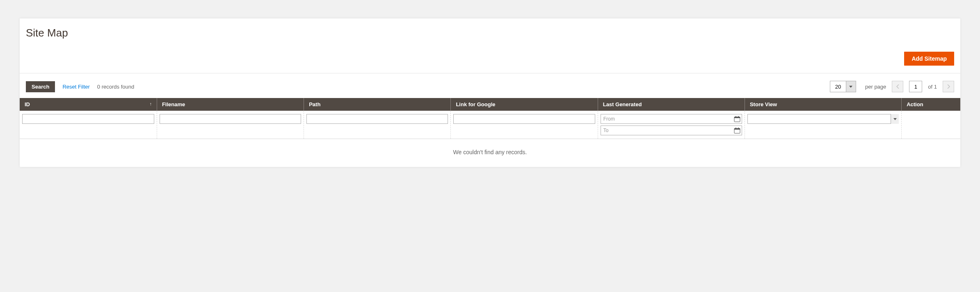 This screenshot has height=292, width=980. What do you see at coordinates (948, 87) in the screenshot?
I see `pager-next-button` at bounding box center [948, 87].